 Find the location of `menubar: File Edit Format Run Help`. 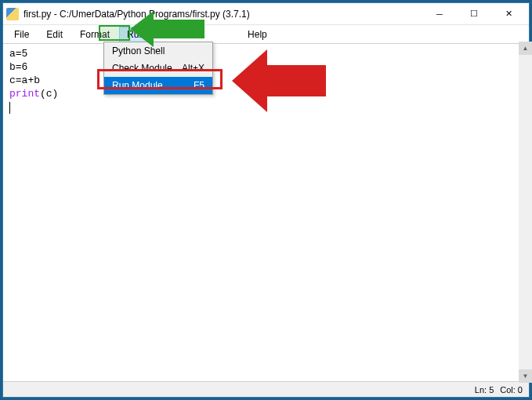

menubar: File Edit Format Run Help is located at coordinates (266, 35).